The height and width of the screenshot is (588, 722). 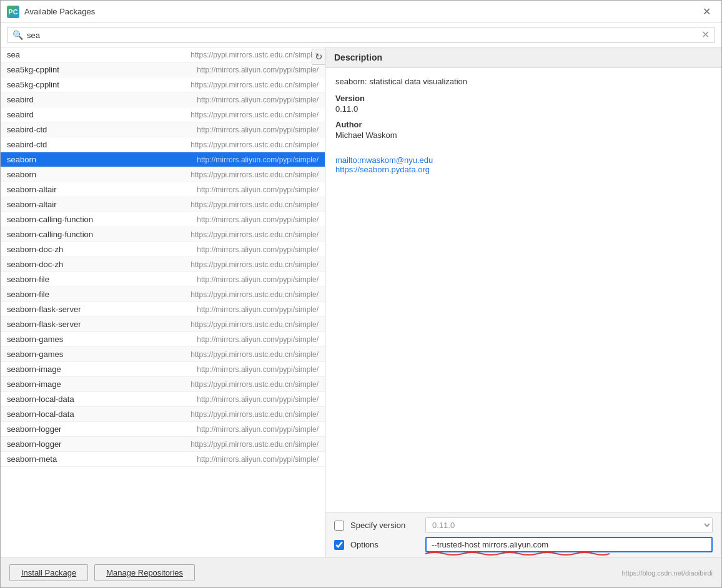 I want to click on clear-search-button: ✕, so click(x=706, y=35).